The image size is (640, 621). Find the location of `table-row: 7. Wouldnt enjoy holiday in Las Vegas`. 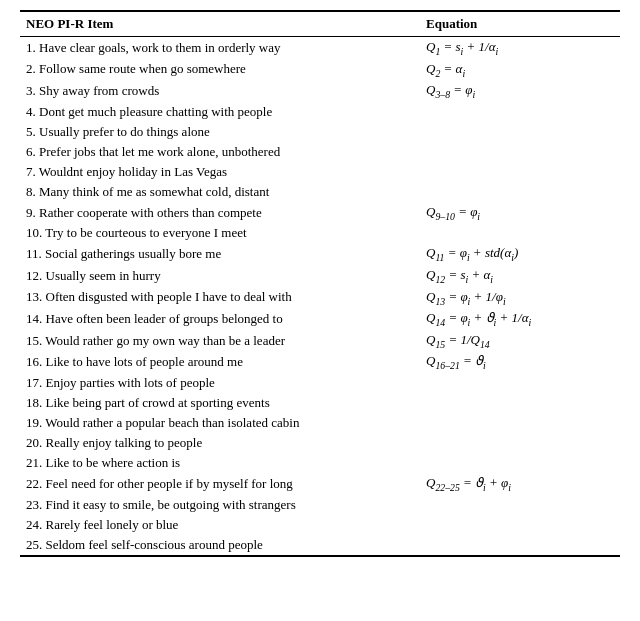

table-row: 7. Wouldnt enjoy holiday in Las Vegas is located at coordinates (320, 172).